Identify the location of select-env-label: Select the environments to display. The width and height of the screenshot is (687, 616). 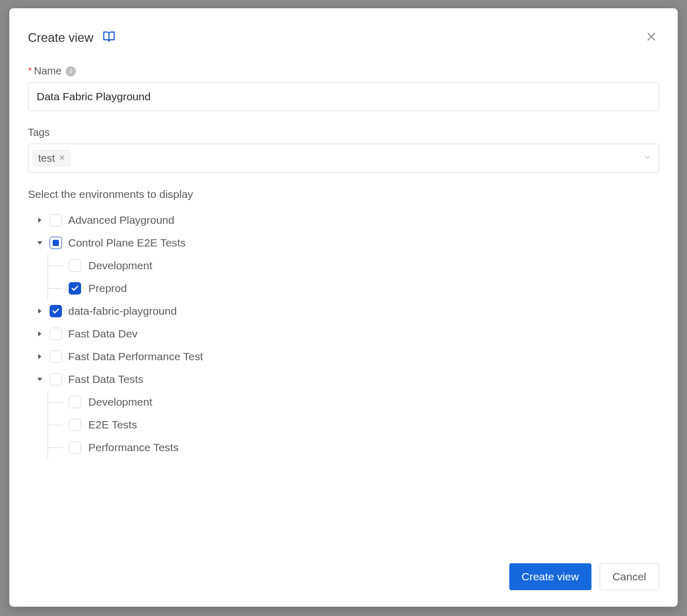
(344, 194).